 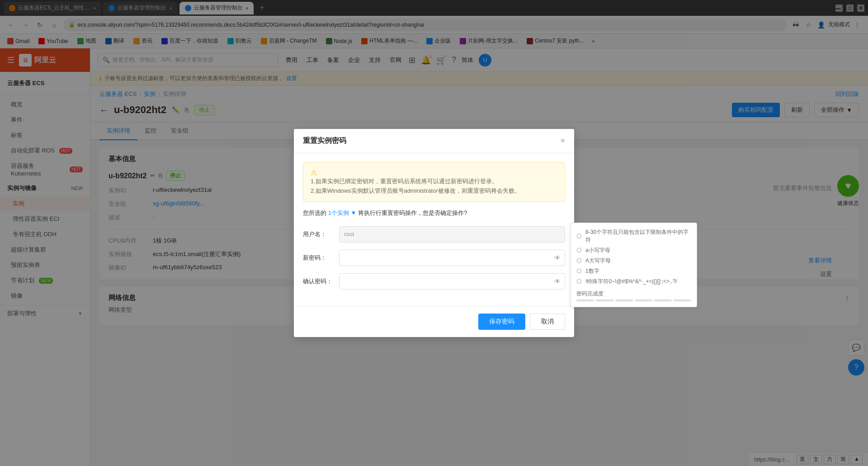 What do you see at coordinates (634, 251) in the screenshot?
I see `tooltip-rule-2: a小写字母` at bounding box center [634, 251].